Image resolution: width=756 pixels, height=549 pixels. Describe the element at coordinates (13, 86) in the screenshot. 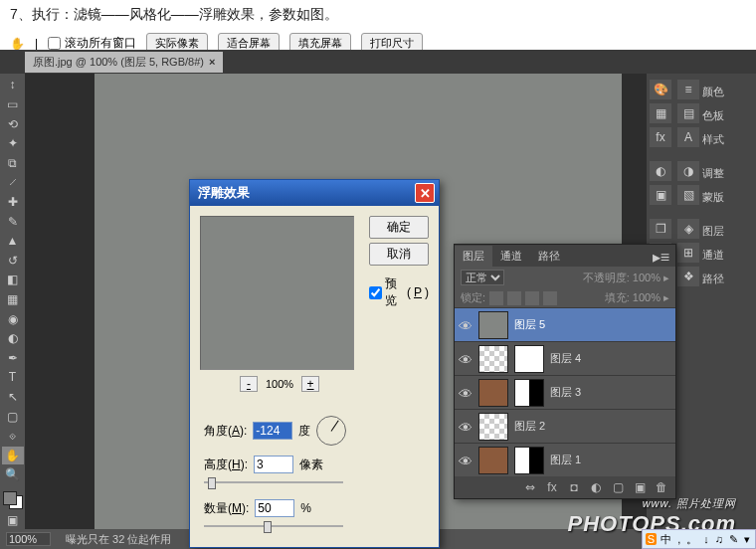

I see `move-tool: ↕` at that location.